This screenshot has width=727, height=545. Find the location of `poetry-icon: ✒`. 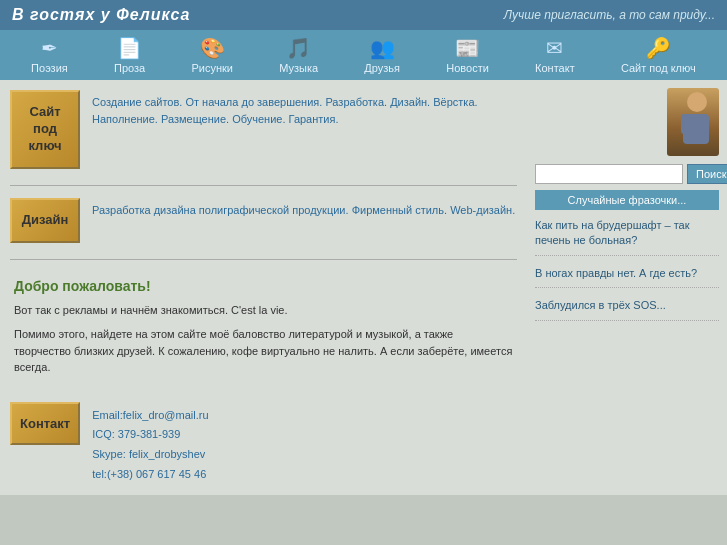

poetry-icon: ✒ is located at coordinates (50, 48).